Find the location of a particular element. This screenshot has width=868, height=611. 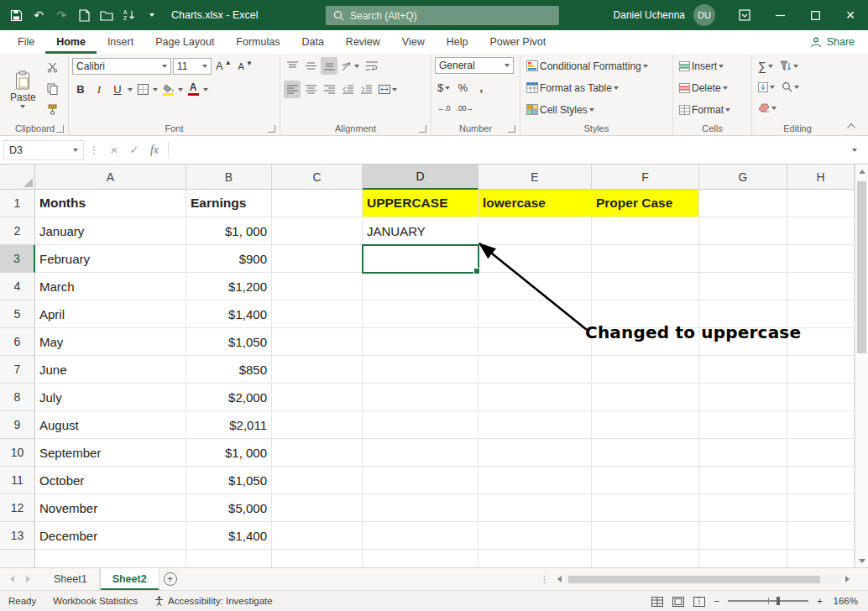

cell-H11 is located at coordinates (821, 480).